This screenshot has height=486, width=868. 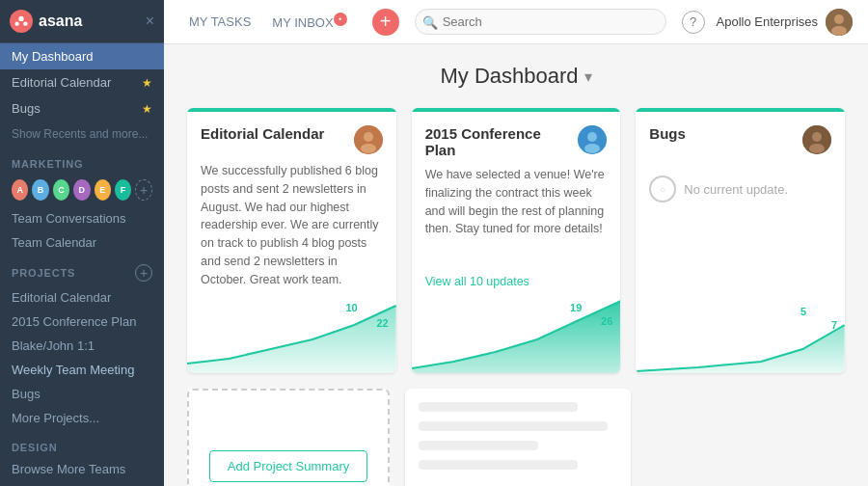 I want to click on sidebar-item-conference-plan: 2015 Conference Plan, so click(x=82, y=322).